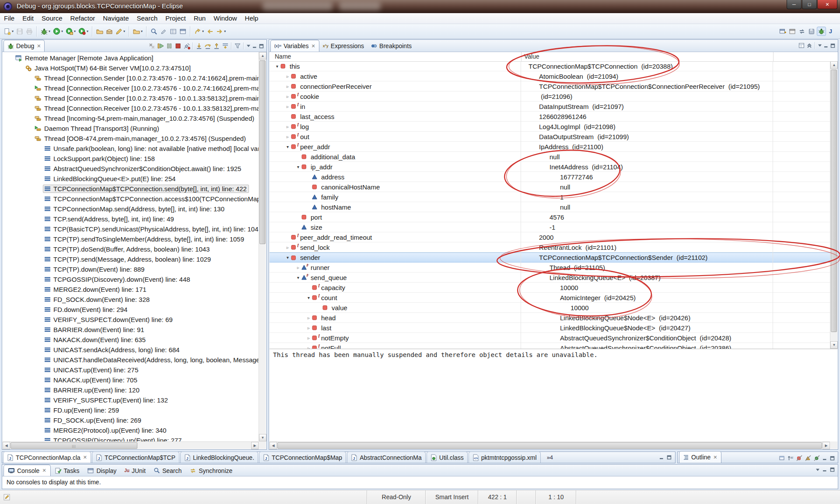 This screenshot has height=504, width=840. I want to click on last-edit-button: ▾, so click(199, 32).